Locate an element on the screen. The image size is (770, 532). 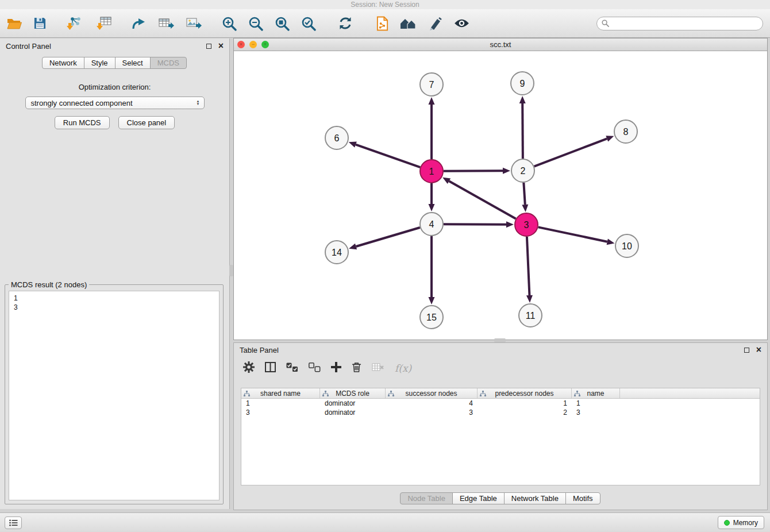
delete-button is located at coordinates (356, 368).